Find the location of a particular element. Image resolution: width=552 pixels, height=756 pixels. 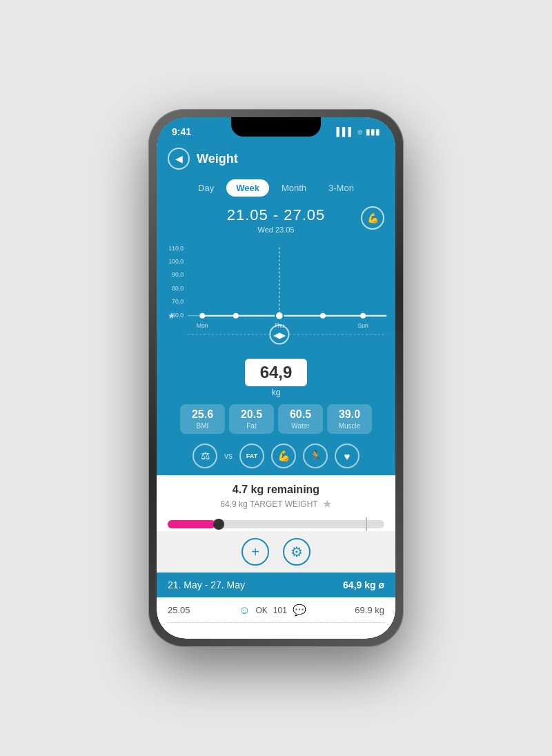

app-title: Weight is located at coordinates (217, 159).